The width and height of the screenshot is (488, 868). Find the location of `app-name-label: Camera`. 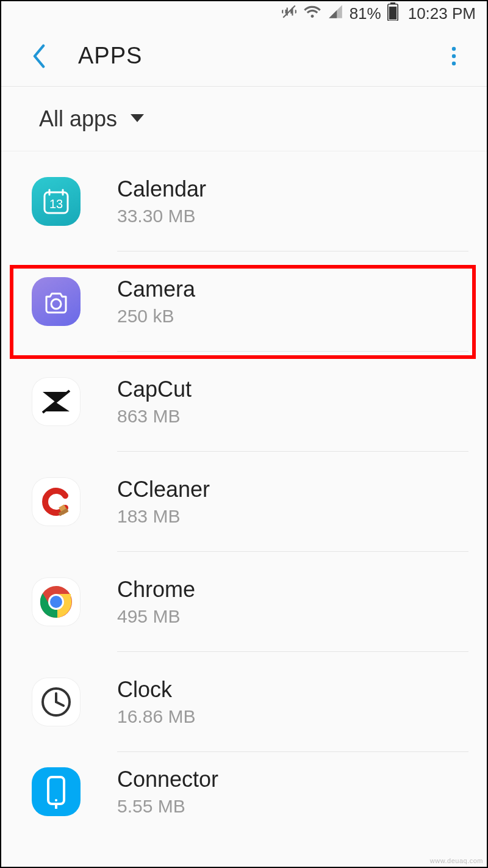

app-name-label: Camera is located at coordinates (156, 289).